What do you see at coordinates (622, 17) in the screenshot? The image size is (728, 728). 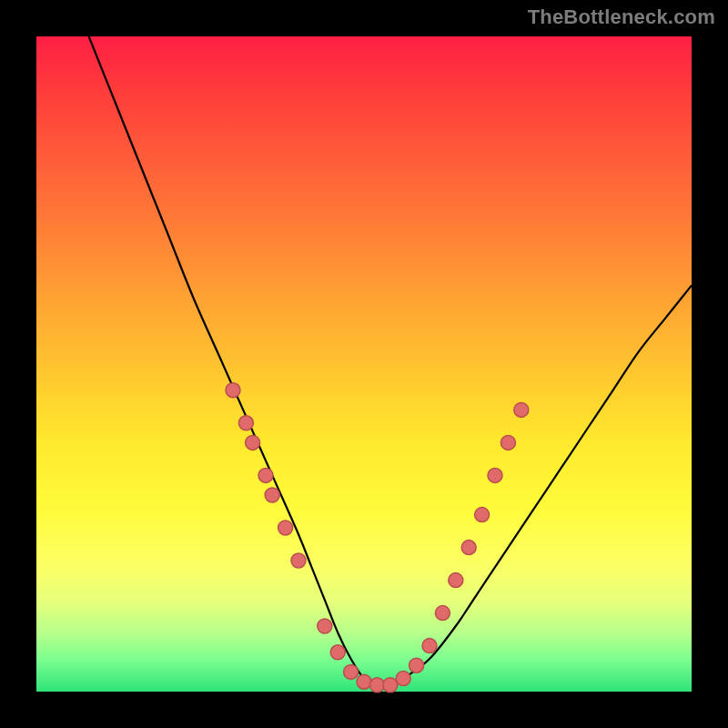 I see `watermark-text: TheBottleneck.com` at bounding box center [622, 17].